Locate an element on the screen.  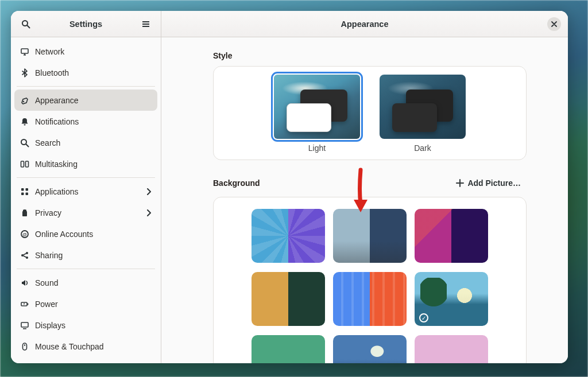
bluetooth-icon is located at coordinates (28, 73).